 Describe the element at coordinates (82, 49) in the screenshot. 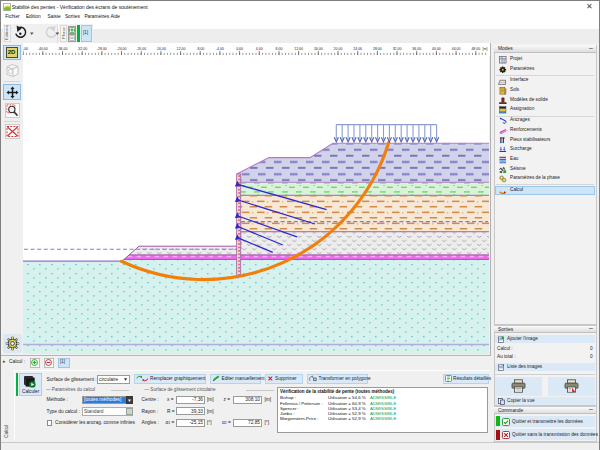

I see `svg-text: -32,00` at that location.